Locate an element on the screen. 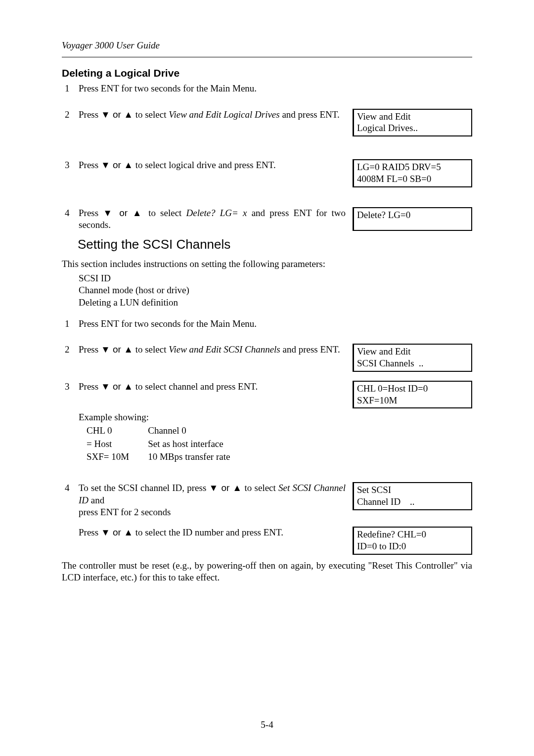  step-row: 4 Press ▼ or ▲ to select Delete? LG= x a… is located at coordinates (267, 220).